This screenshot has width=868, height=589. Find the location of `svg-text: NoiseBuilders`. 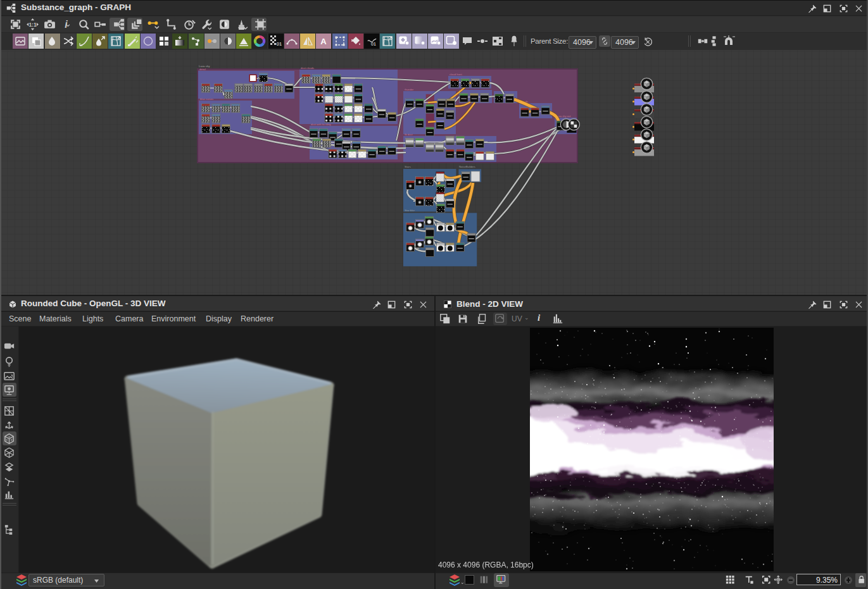

svg-text: NoiseBuilders is located at coordinates (467, 167).